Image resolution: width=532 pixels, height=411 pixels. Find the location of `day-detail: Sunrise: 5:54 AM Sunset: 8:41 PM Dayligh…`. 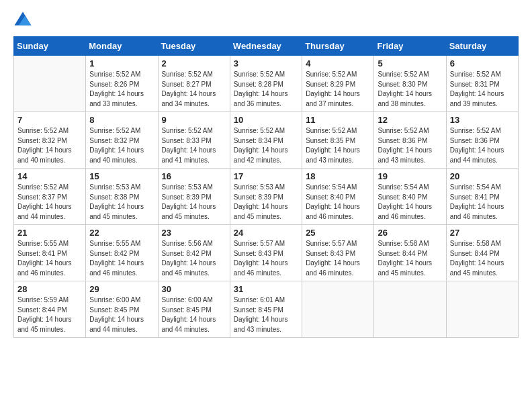

day-detail: Sunrise: 5:54 AM Sunset: 8:41 PM Dayligh… is located at coordinates (482, 202).